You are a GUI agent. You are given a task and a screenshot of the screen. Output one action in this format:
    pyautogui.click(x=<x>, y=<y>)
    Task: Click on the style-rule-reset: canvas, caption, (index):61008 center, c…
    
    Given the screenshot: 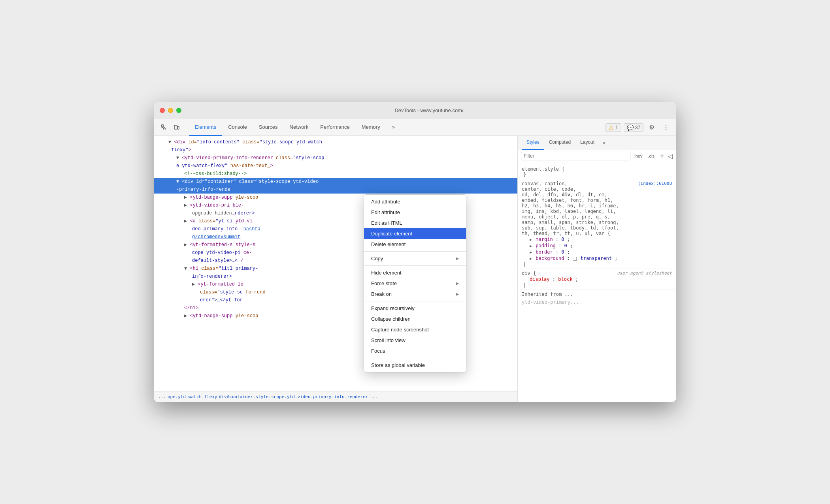 What is the action you would take?
    pyautogui.click(x=597, y=224)
    